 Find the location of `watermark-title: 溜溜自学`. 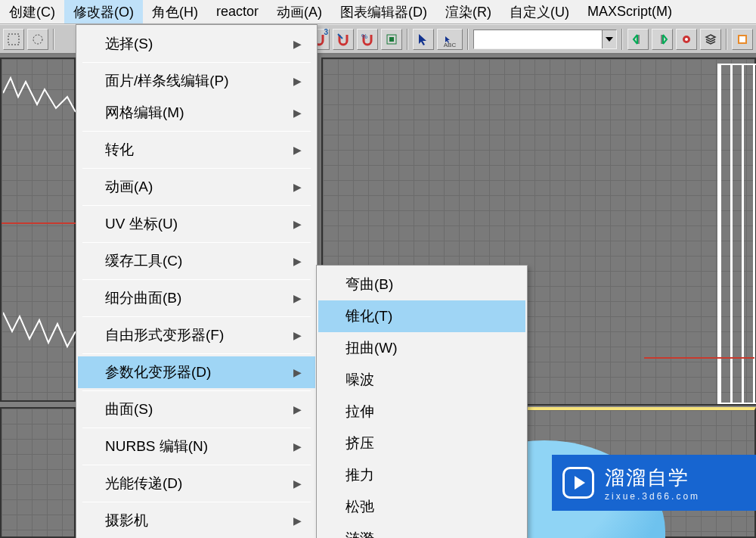

watermark-title: 溜溜自学 is located at coordinates (652, 478).